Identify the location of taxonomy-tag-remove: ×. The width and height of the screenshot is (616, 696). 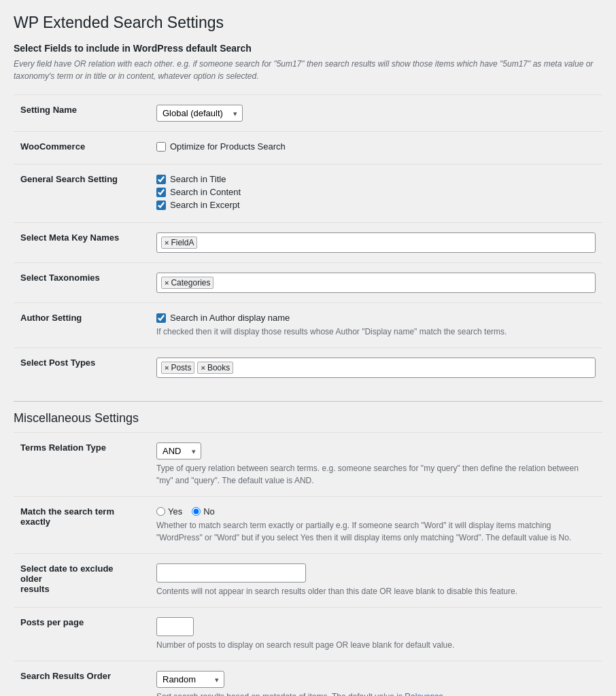
(167, 283).